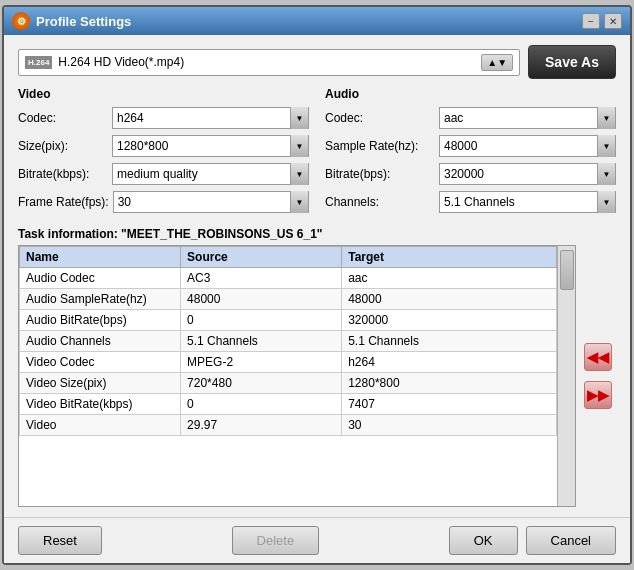  What do you see at coordinates (299, 174) in the screenshot?
I see `video-bitrate-arrow: ▼` at bounding box center [299, 174].